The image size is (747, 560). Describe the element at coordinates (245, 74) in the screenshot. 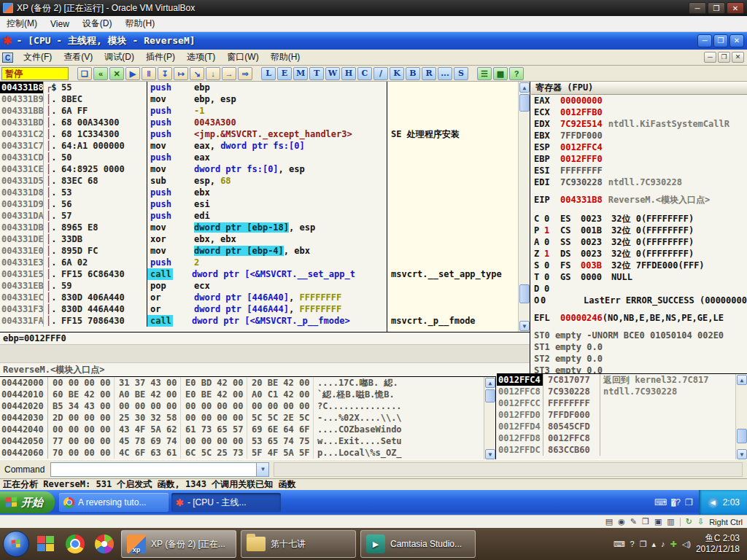

I see `goto-button: ⇒` at that location.